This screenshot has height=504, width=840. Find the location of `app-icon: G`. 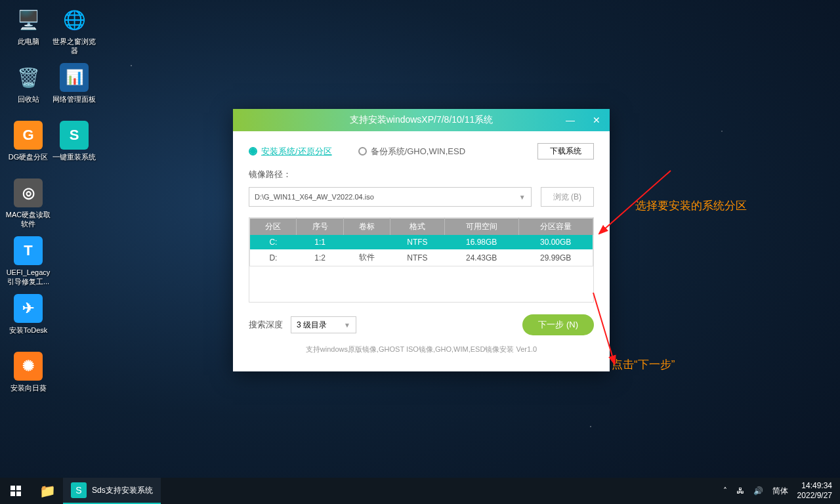

app-icon: G is located at coordinates (28, 135).